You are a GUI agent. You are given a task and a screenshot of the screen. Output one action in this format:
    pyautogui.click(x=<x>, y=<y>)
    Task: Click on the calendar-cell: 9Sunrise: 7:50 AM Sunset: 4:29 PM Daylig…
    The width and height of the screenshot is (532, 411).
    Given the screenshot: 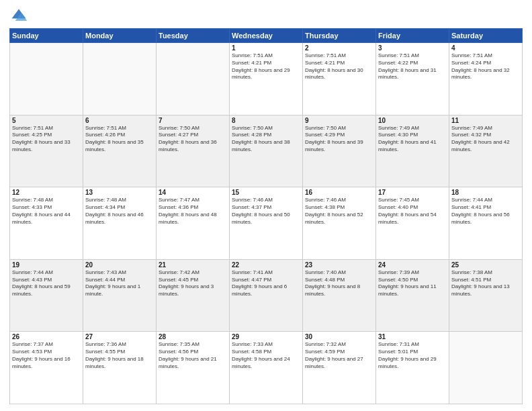 What is the action you would take?
    pyautogui.click(x=340, y=151)
    